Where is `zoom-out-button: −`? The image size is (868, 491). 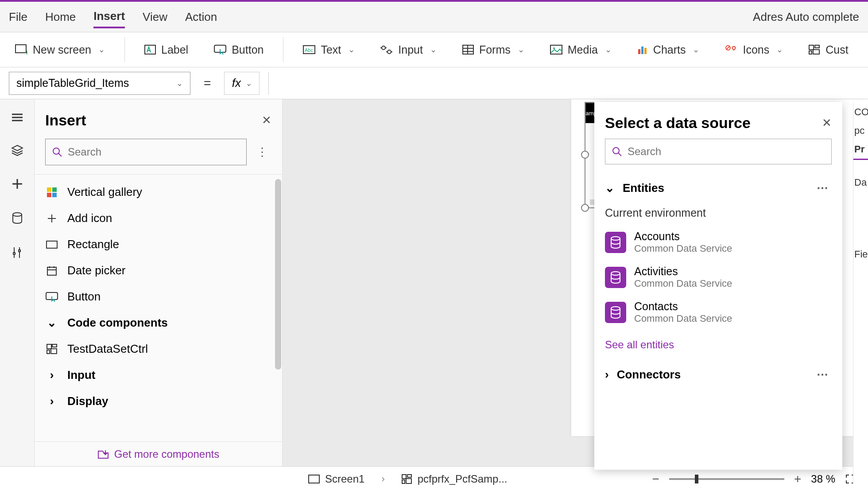 zoom-out-button: − is located at coordinates (656, 479).